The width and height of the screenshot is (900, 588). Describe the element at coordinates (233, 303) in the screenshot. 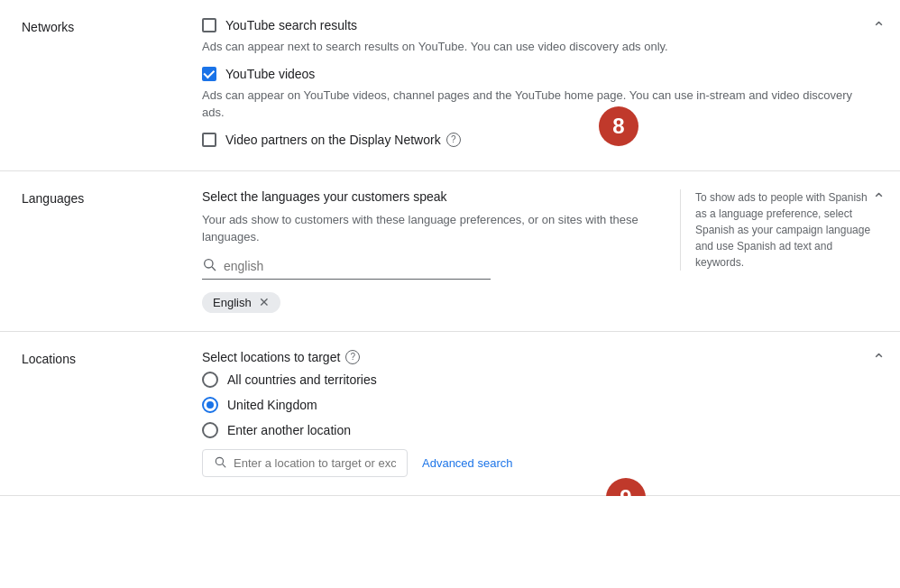

I see `english-tag-label: English` at that location.